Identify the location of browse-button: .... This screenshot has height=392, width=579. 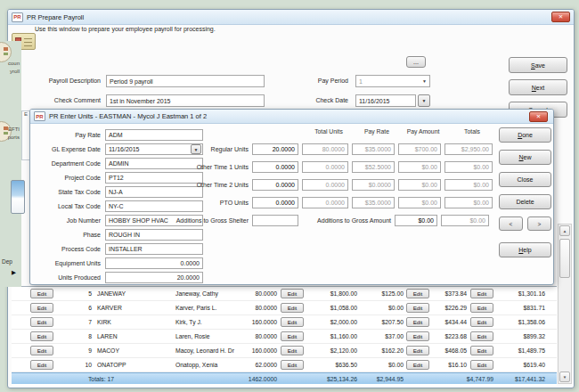
(416, 62).